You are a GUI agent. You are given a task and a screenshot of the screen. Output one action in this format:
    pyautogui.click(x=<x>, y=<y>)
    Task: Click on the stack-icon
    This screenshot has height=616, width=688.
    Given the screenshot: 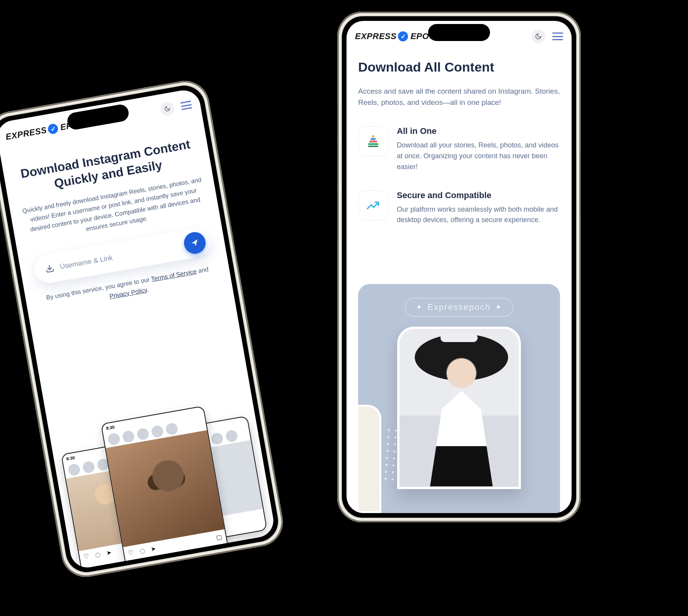 What is the action you would take?
    pyautogui.click(x=373, y=141)
    